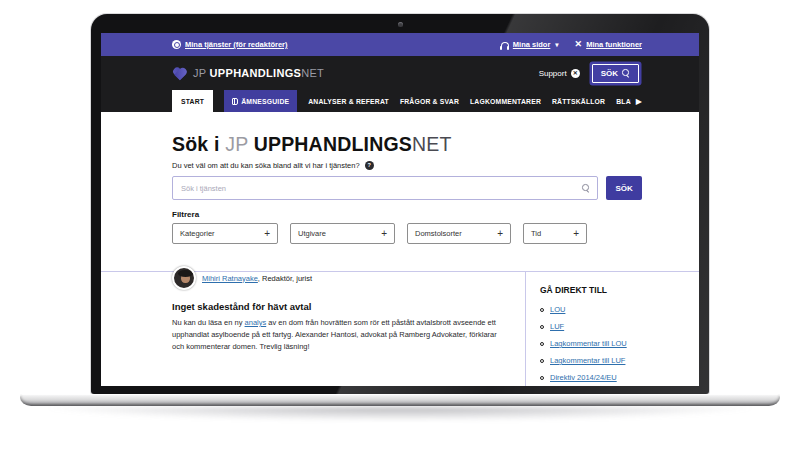  What do you see at coordinates (312, 234) in the screenshot?
I see `filter-utgivare-label: Utgivare` at bounding box center [312, 234].